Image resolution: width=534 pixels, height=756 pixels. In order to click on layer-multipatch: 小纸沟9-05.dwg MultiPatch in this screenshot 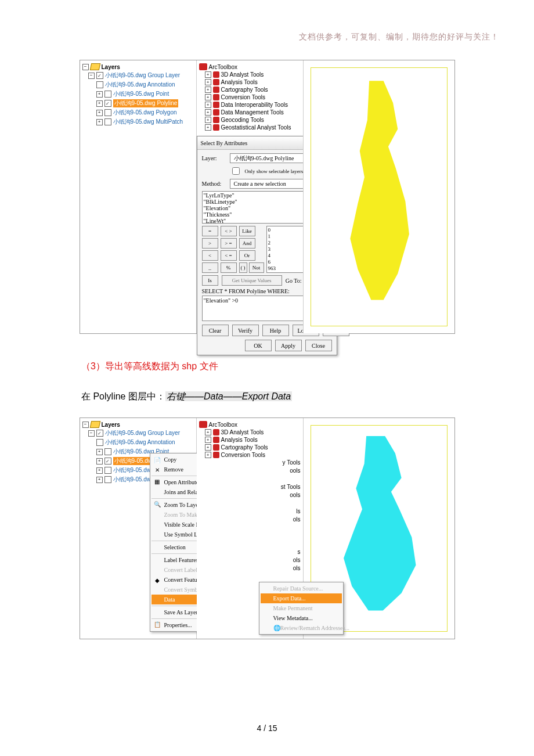, I will do `click(149, 122)`.